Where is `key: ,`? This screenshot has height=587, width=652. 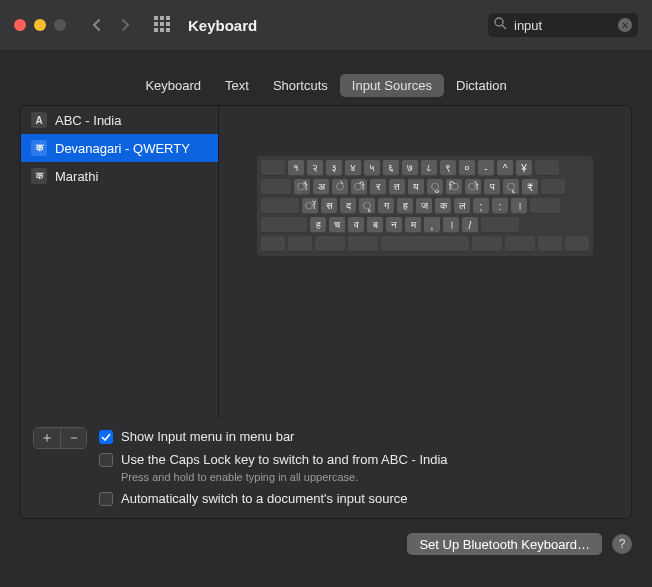 key: , is located at coordinates (432, 225).